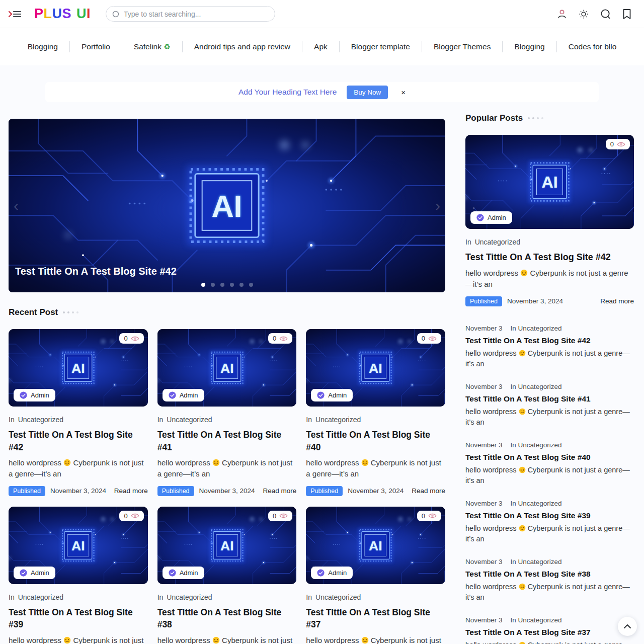 Image resolution: width=644 pixels, height=644 pixels. What do you see at coordinates (549, 574) in the screenshot?
I see `popular-item-title: Test Tittle On A Test Blog Site #38` at bounding box center [549, 574].